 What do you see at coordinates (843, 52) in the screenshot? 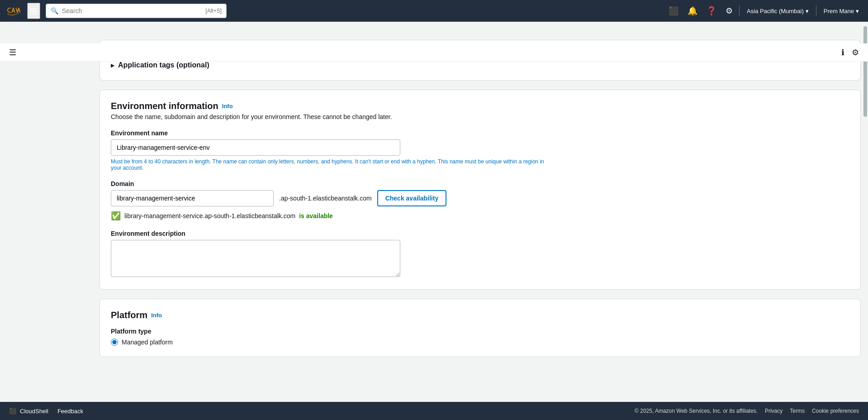
I see `info-icon-button: ℹ` at bounding box center [843, 52].